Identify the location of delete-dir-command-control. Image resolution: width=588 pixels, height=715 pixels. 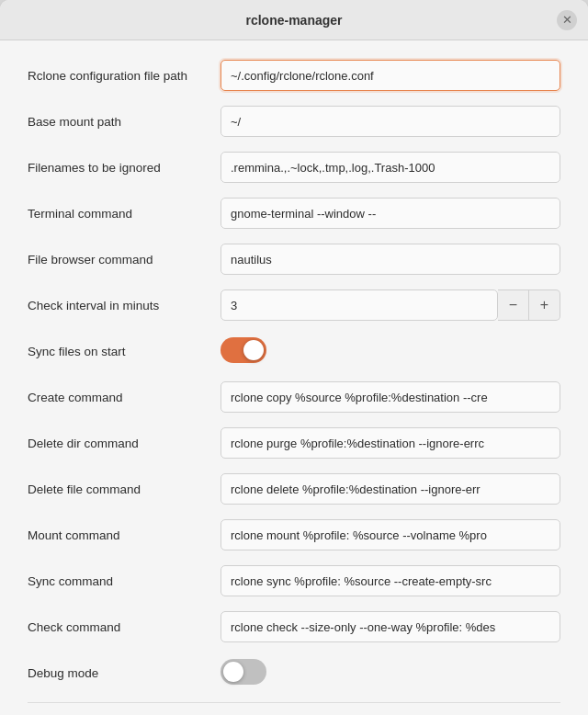
(390, 443).